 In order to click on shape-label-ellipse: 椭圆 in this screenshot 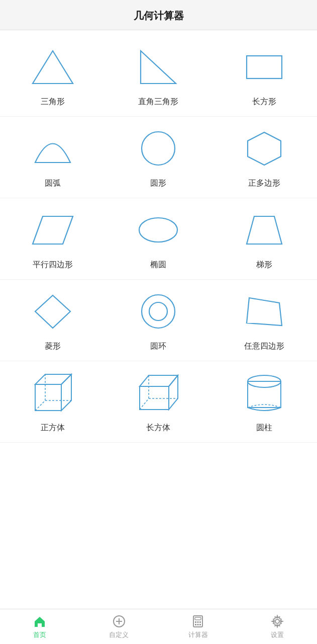, I will do `click(158, 265)`.